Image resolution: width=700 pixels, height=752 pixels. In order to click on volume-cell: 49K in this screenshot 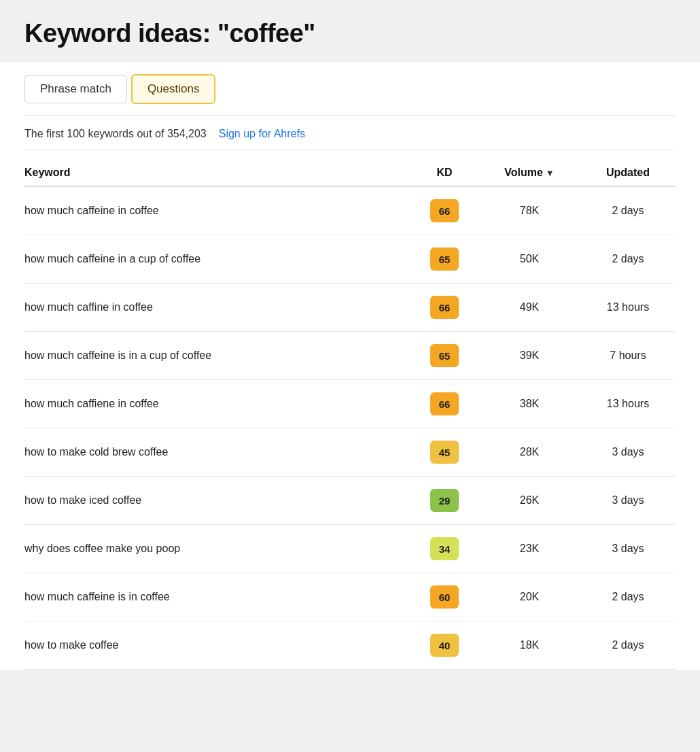, I will do `click(529, 307)`.